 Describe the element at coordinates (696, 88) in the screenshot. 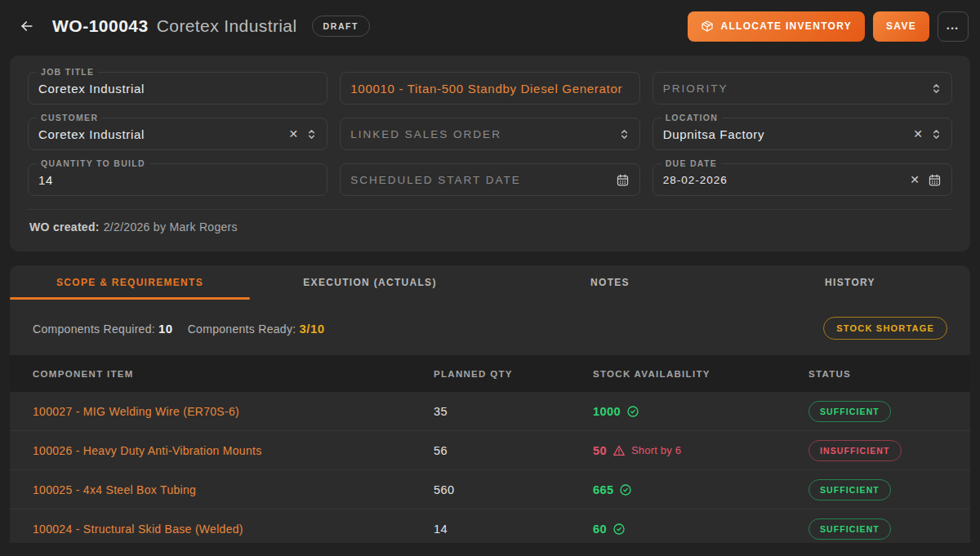

I see `priority-placeholder: PRIORITY` at that location.